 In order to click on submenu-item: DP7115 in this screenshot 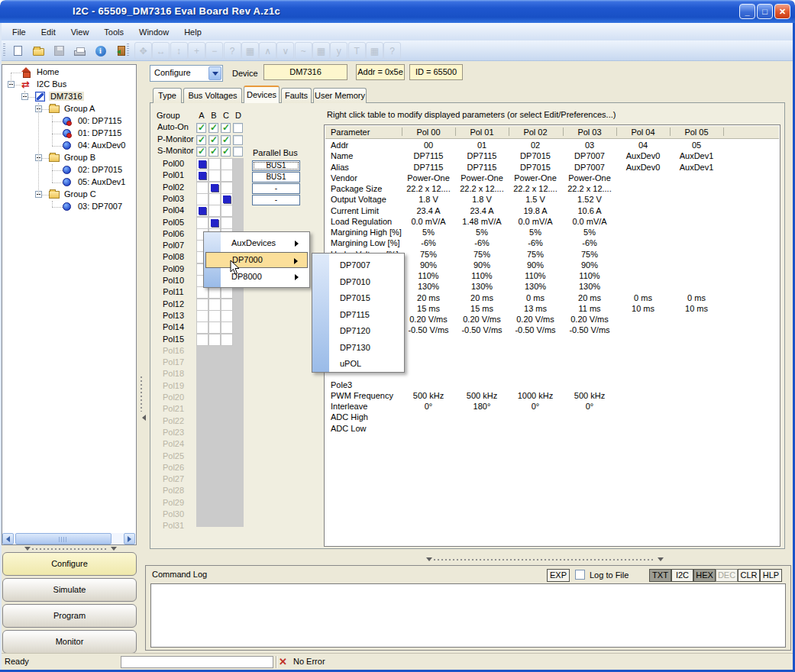, I will do `click(358, 315)`.